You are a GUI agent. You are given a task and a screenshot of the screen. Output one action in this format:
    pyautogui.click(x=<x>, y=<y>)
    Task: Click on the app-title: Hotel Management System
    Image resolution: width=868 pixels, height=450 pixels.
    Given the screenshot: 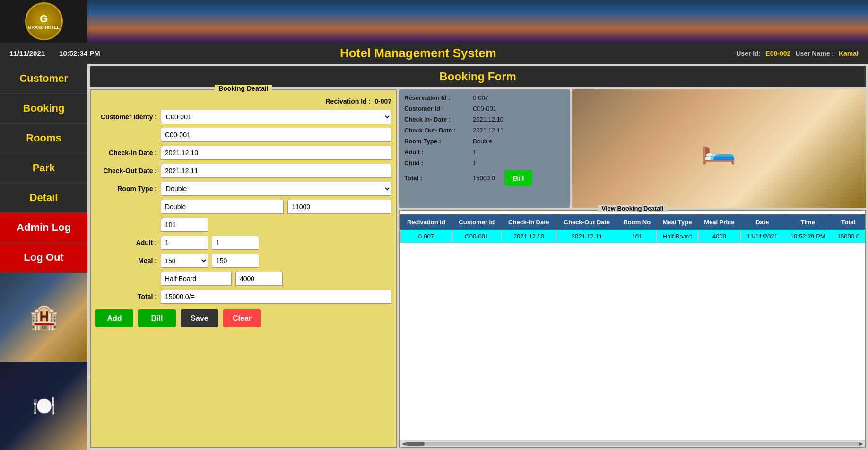 What is the action you would take?
    pyautogui.click(x=418, y=53)
    